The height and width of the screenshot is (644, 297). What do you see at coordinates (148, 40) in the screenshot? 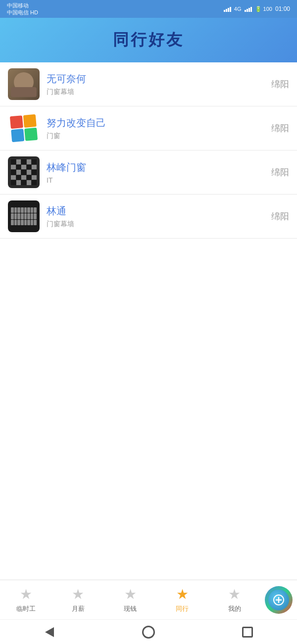
I see `page-header: 同行好友` at bounding box center [148, 40].